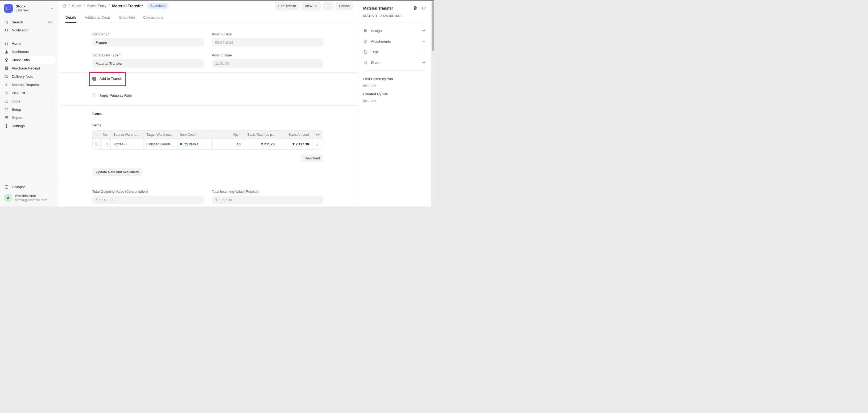  What do you see at coordinates (127, 135) in the screenshot?
I see `column-header-source-warehouse: Source Wareho...` at bounding box center [127, 135].